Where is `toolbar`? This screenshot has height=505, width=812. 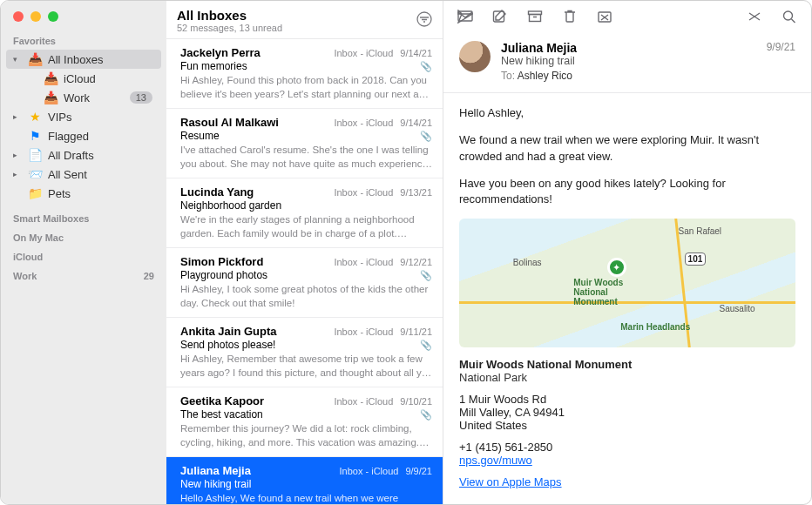 toolbar is located at coordinates (627, 17).